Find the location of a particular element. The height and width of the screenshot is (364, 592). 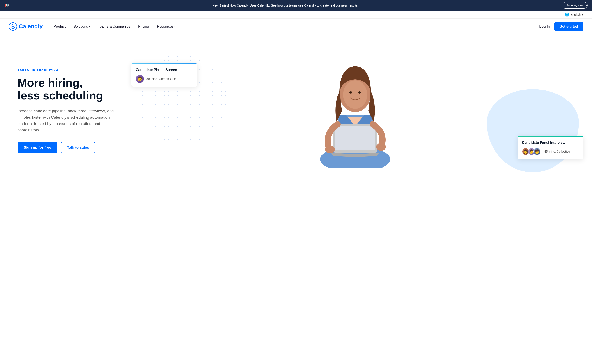

panel-interview-title: Candidate Panel Interview is located at coordinates (550, 143).